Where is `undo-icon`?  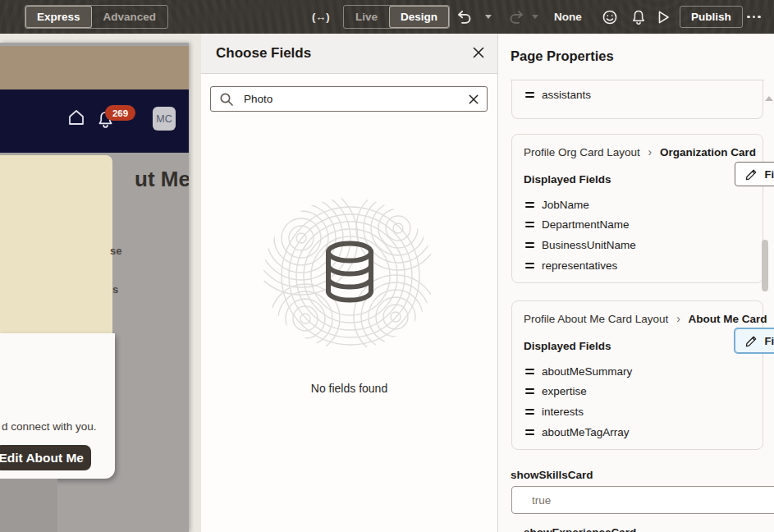
undo-icon is located at coordinates (465, 16).